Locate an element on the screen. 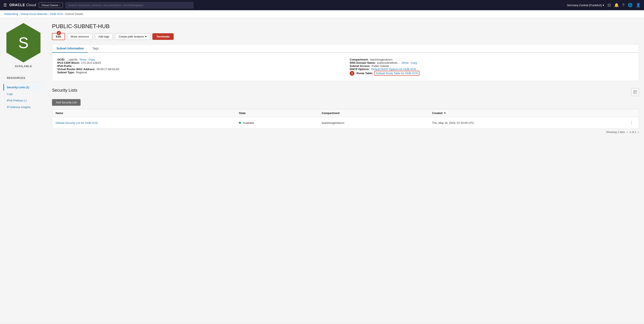 The height and width of the screenshot is (324, 644). hamburger-icon: ☰ is located at coordinates (5, 5).